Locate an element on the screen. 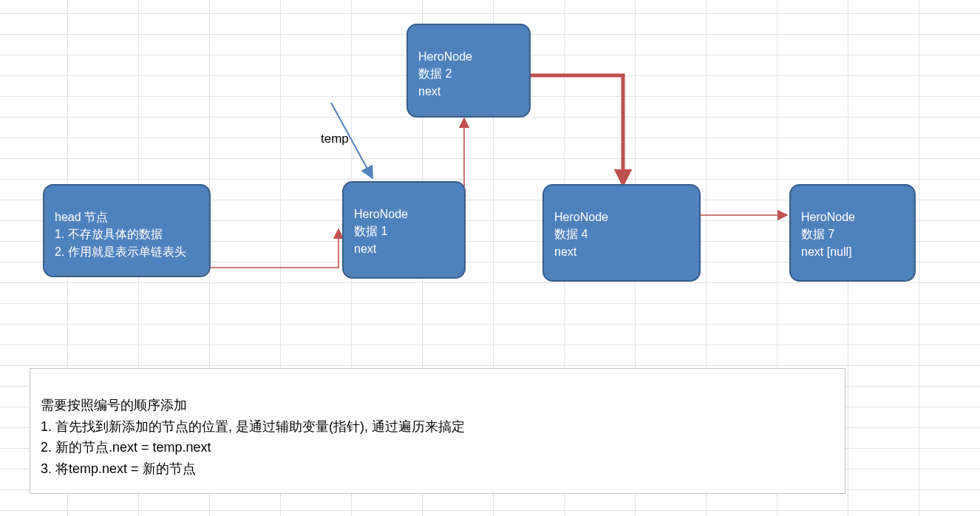 The image size is (980, 516). node-n2: HeroNode 数据 2 next is located at coordinates (469, 71).